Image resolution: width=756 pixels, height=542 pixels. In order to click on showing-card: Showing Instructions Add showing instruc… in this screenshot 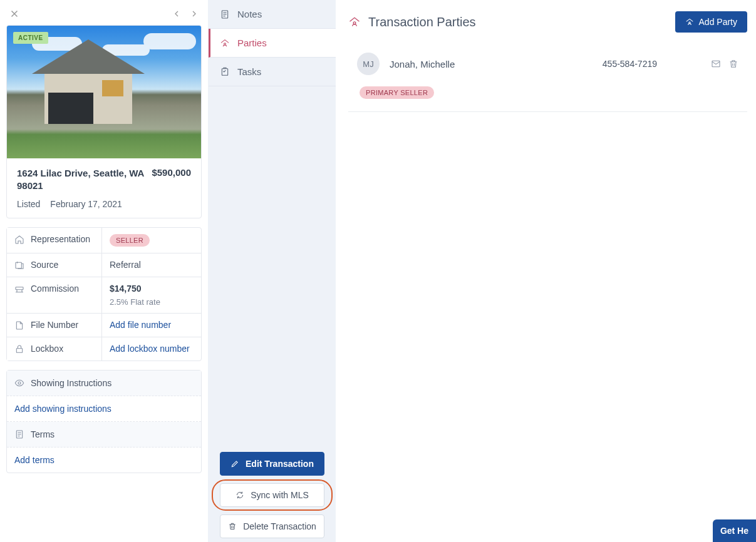, I will do `click(104, 422)`.